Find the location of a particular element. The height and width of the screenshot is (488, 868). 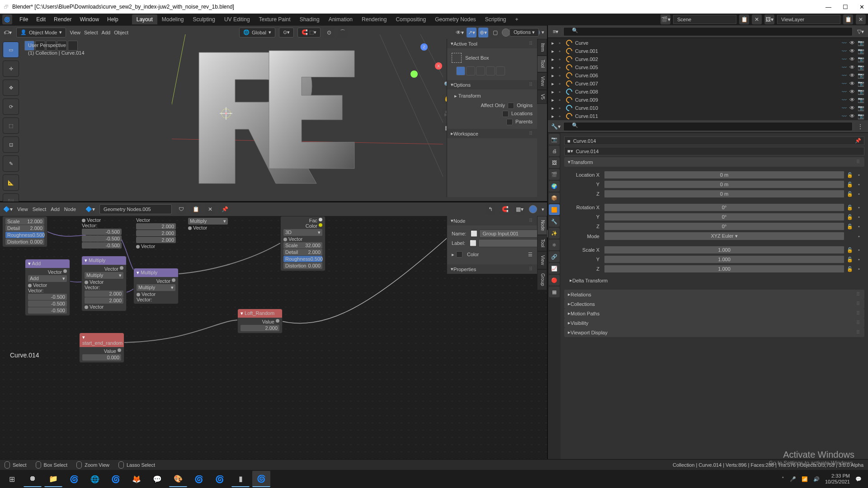

scene-new-button: 📋 is located at coordinates (744, 19).